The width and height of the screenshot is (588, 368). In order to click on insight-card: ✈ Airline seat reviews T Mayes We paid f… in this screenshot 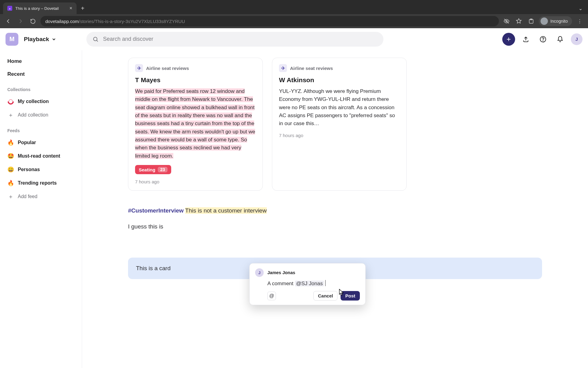, I will do `click(195, 124)`.